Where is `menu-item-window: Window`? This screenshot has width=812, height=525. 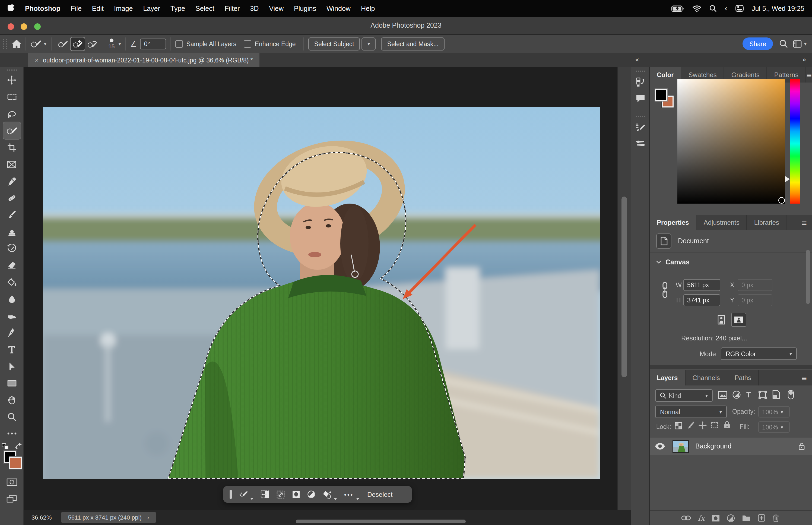
menu-item-window: Window is located at coordinates (339, 9).